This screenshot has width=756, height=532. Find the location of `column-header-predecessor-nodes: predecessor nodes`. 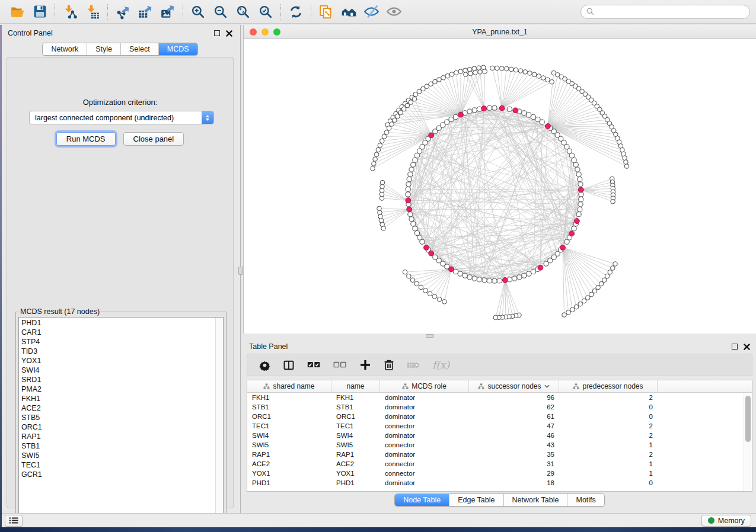

column-header-predecessor-nodes: predecessor nodes is located at coordinates (608, 386).